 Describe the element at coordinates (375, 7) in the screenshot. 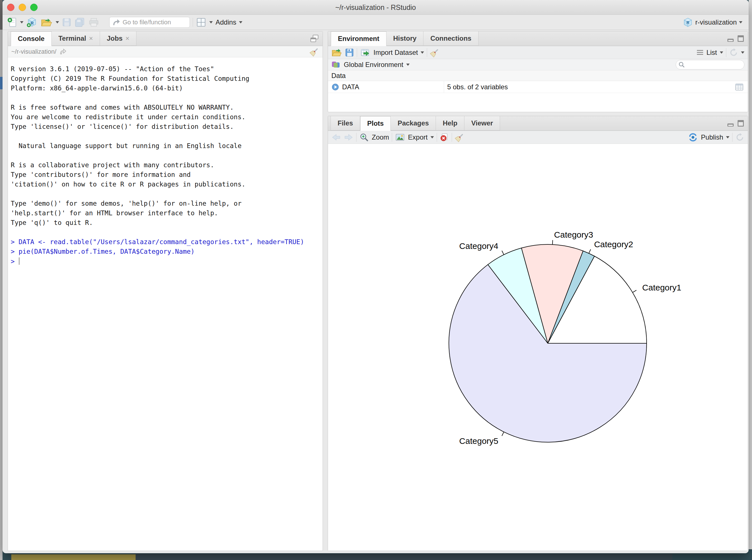

I see `window-title: ~/r-visualization - RStudio` at that location.